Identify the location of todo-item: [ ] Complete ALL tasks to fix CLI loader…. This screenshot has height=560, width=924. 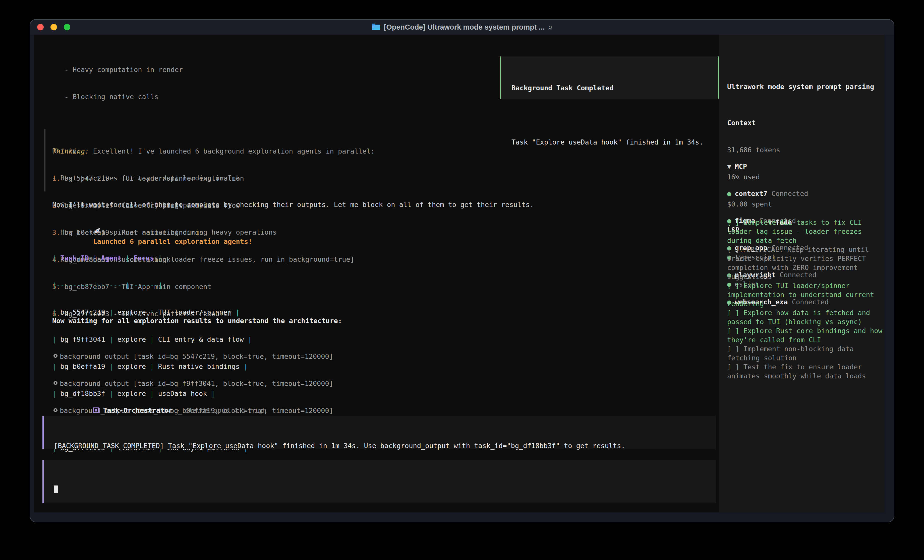
(806, 232).